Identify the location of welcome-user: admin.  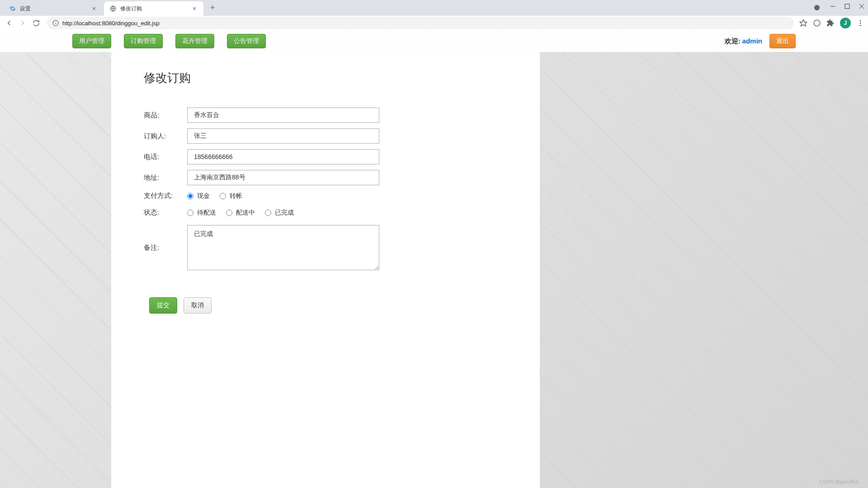
(752, 41).